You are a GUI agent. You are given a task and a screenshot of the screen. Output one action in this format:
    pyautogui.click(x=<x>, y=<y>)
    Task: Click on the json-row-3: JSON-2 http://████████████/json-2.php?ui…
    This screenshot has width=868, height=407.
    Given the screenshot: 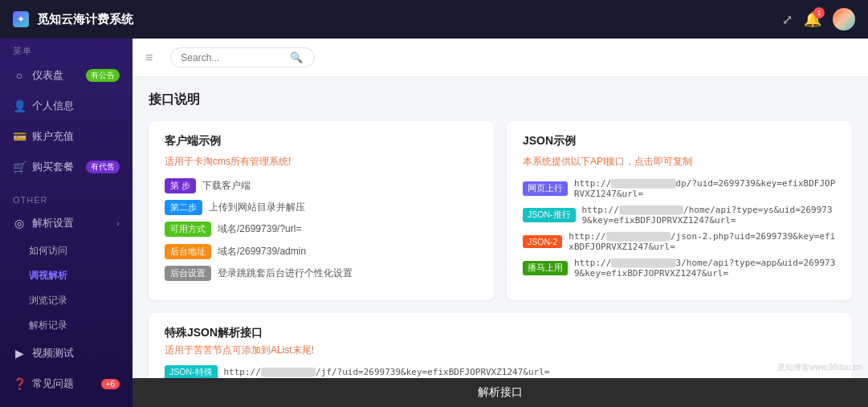 What is the action you would take?
    pyautogui.click(x=679, y=242)
    